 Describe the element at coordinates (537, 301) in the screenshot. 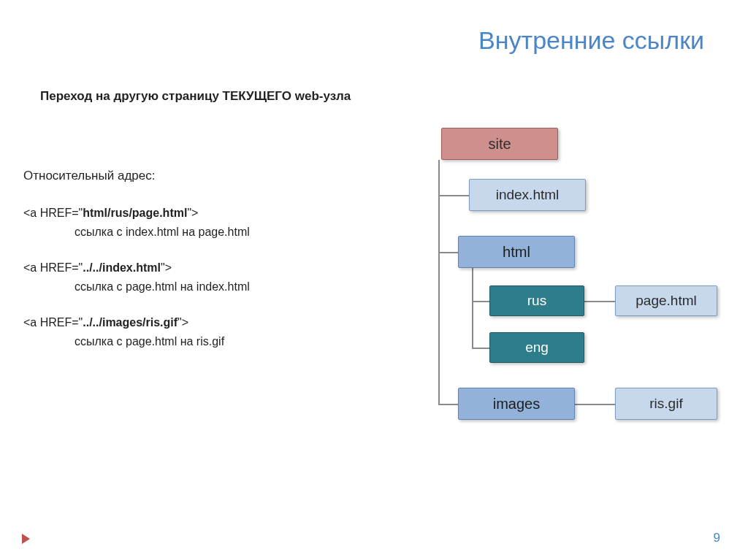

I see `node-rus: rus` at that location.